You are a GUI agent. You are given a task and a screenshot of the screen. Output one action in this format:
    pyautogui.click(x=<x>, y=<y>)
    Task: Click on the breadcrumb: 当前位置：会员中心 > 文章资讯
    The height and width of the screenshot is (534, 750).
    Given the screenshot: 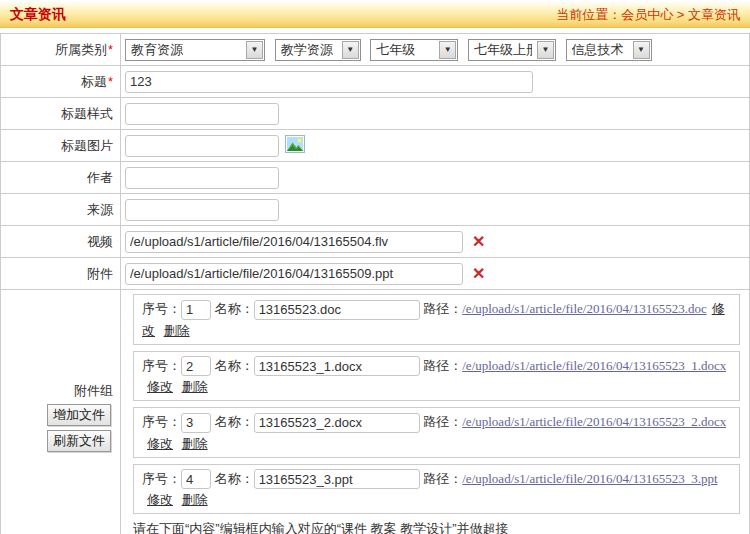 What is the action you would take?
    pyautogui.click(x=648, y=15)
    